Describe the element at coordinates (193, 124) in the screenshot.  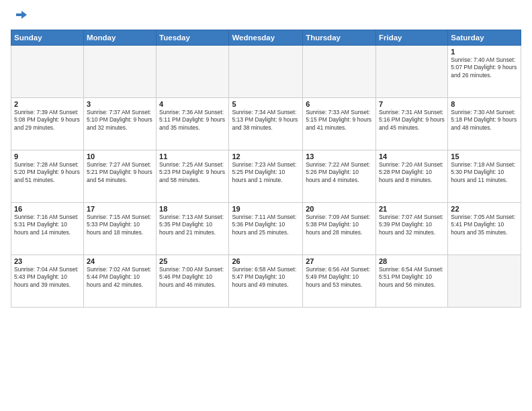
I see `day-cell: 4Sunrise: 7:36 AM Sunset: 5:11 PM Daylig…` at that location.